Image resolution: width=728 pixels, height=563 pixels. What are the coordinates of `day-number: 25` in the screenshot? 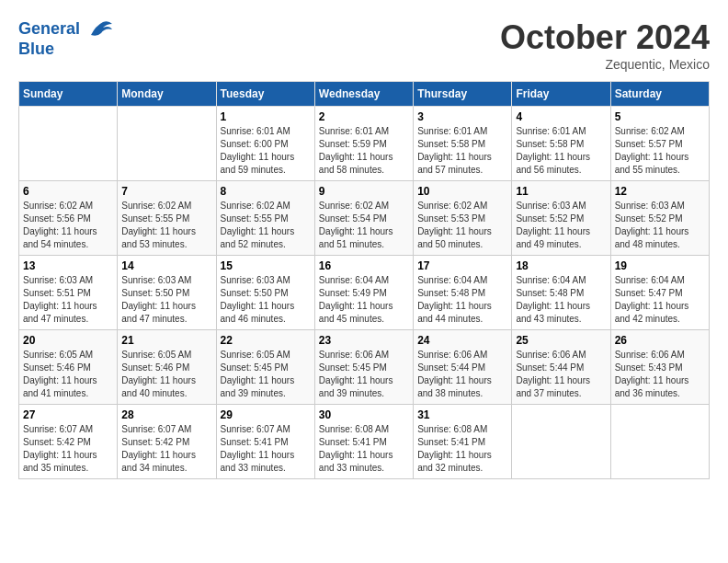 It's located at (561, 340).